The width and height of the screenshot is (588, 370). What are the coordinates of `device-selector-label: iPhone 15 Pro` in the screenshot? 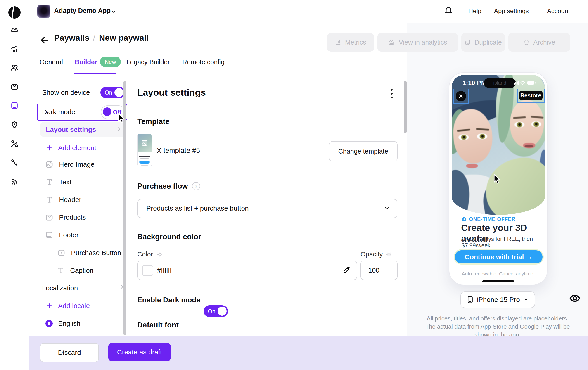 It's located at (498, 300).